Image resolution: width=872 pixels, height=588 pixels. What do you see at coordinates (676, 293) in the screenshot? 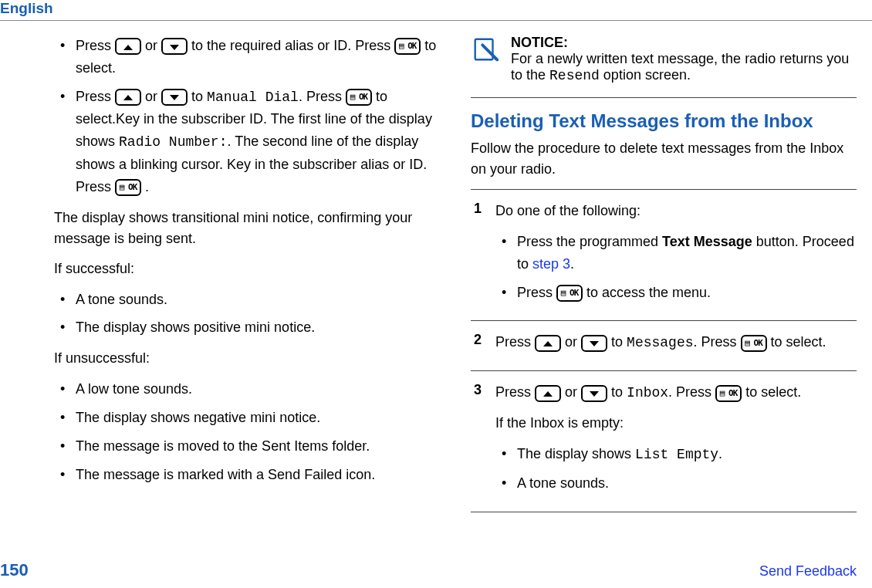
I see `list-item: Press ▤ OK to access the menu.` at bounding box center [676, 293].